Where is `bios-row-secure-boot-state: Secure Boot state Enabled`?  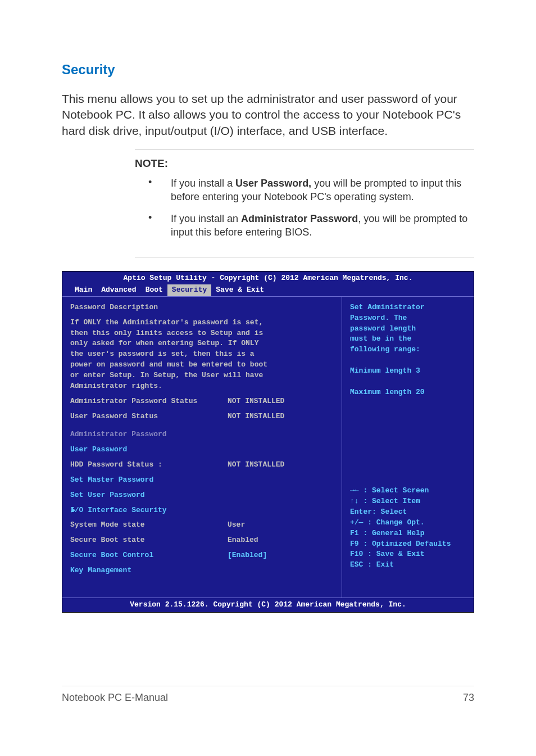 bios-row-secure-boot-state: Secure Boot state Enabled is located at coordinates (202, 541).